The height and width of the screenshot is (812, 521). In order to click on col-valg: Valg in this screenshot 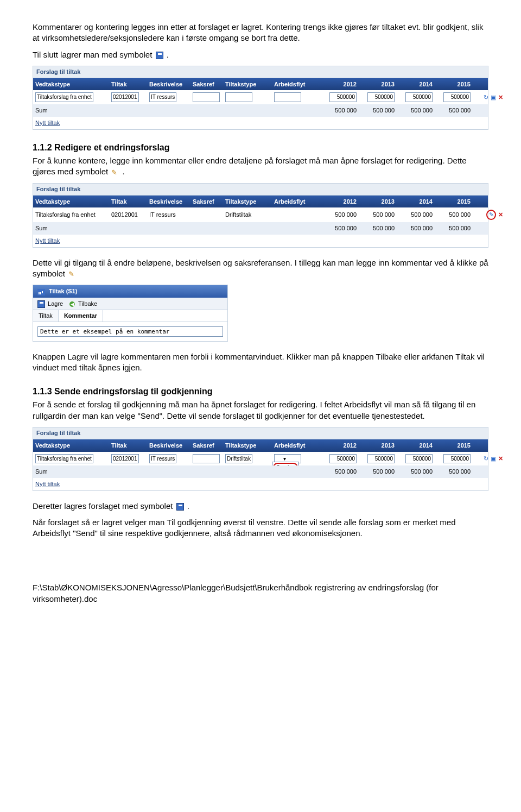, I will do `click(489, 202)`.